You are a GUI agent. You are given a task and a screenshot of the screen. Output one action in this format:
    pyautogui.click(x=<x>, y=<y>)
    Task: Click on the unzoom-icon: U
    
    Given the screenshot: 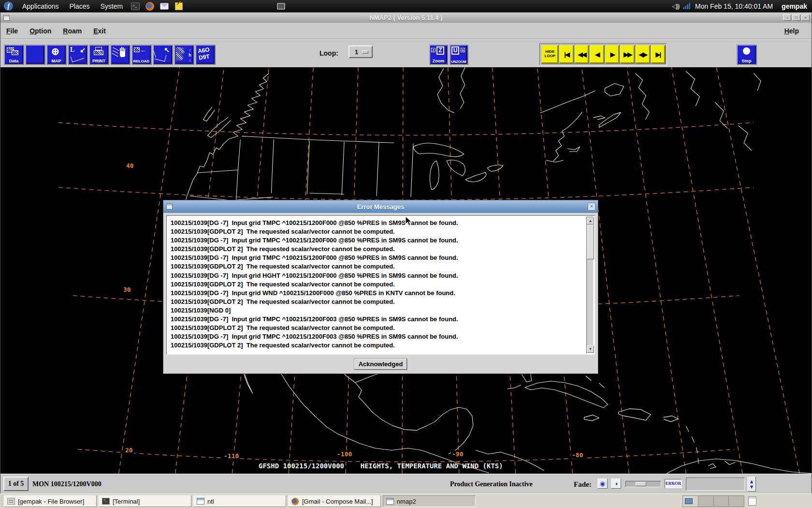 What is the action you would take?
    pyautogui.click(x=455, y=50)
    